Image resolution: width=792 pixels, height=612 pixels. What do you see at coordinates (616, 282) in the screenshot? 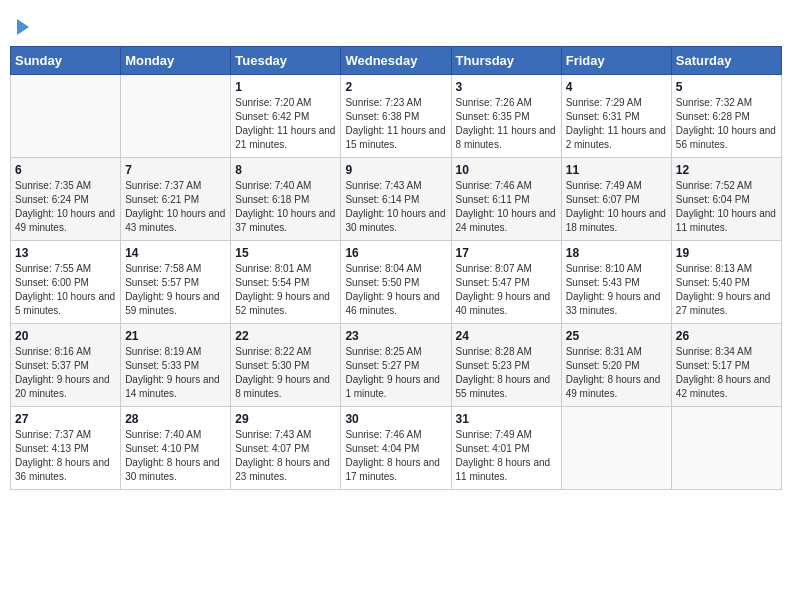
I see `calendar-cell: 18 Sunrise: 8:10 AMSunset: 5:43 PMDaylig…` at bounding box center [616, 282].